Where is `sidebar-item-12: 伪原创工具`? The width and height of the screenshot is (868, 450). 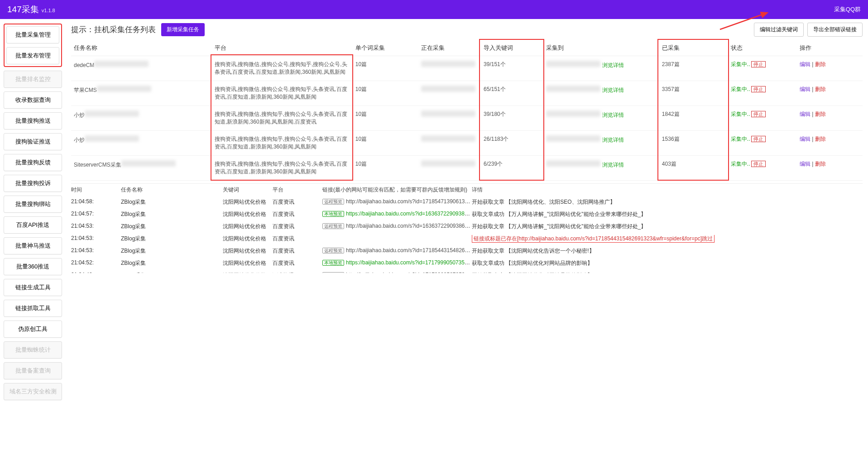 sidebar-item-12: 伪原创工具 is located at coordinates (33, 329).